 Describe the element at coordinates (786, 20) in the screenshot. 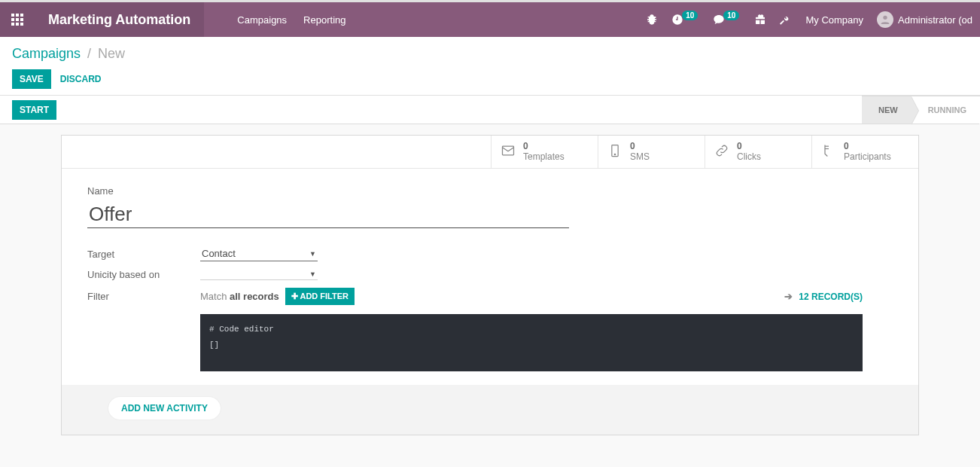

I see `tools-icon` at that location.